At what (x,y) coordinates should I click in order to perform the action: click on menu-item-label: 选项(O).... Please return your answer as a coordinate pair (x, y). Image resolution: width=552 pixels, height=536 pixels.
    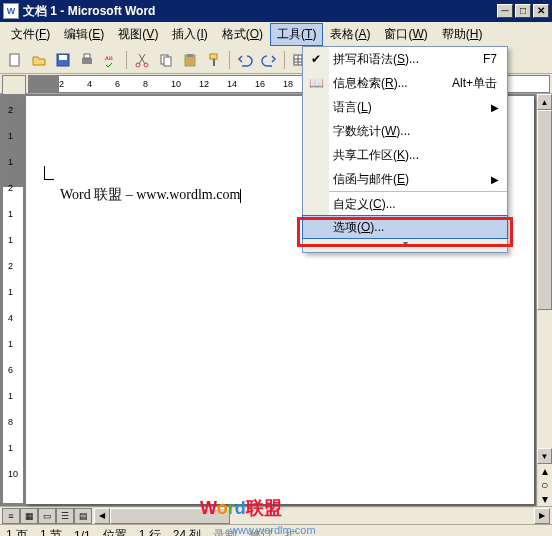
    Looking at the image, I should click on (358, 228).